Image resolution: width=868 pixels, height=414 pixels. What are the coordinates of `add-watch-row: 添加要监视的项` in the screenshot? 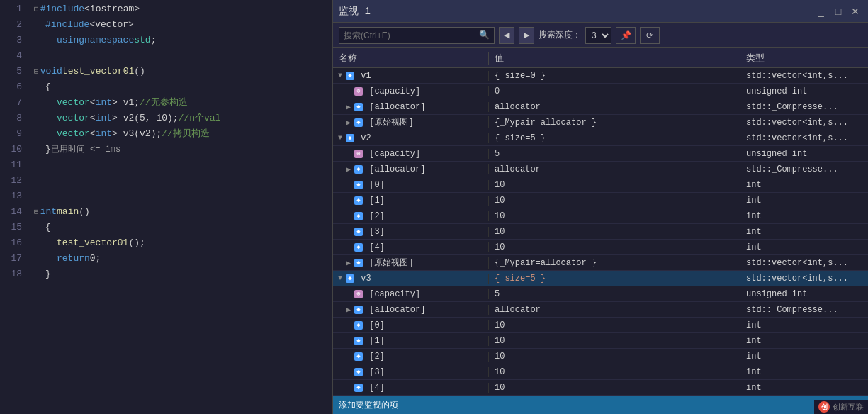 It's located at (601, 405).